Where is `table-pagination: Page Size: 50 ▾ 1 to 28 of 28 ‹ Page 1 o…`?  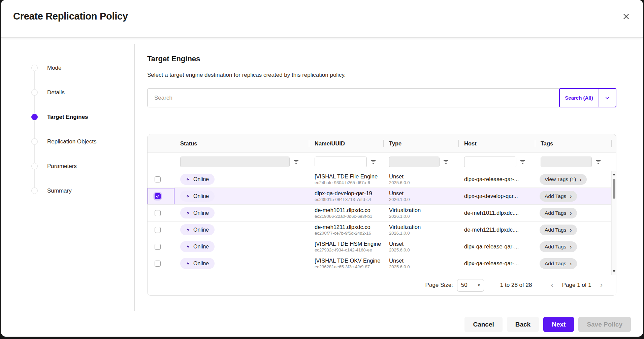
table-pagination: Page Size: 50 ▾ 1 to 28 of 28 ‹ Page 1 o… is located at coordinates (382, 285).